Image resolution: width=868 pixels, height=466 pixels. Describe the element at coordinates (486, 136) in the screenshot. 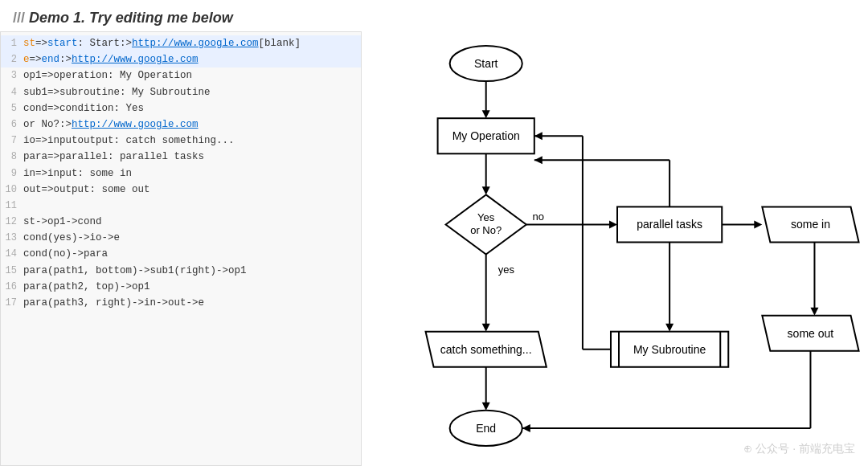

I see `operation-label: My Operation` at that location.